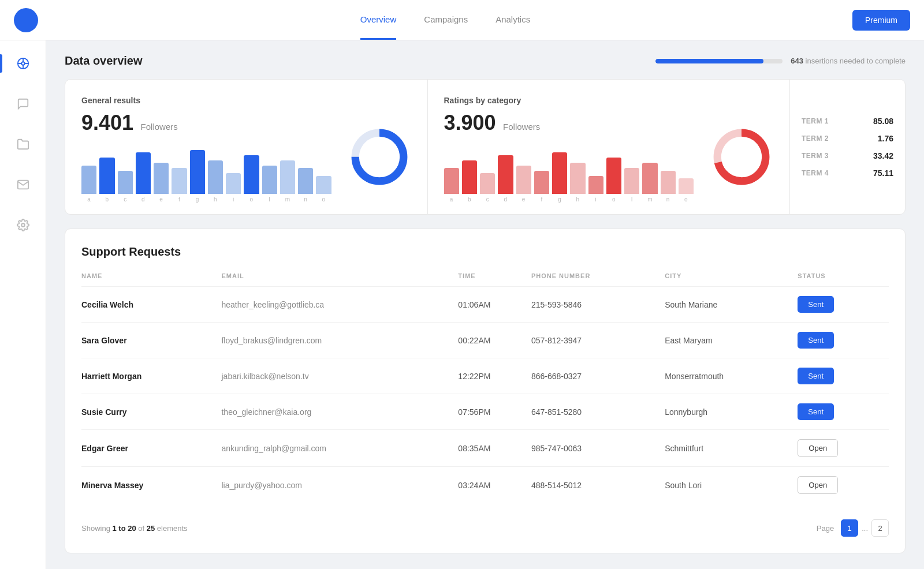 The image size is (924, 569). What do you see at coordinates (485, 305) in the screenshot?
I see `table-row-0: Cecilia Welch heather_keeling@gottlieb.c…` at bounding box center [485, 305].